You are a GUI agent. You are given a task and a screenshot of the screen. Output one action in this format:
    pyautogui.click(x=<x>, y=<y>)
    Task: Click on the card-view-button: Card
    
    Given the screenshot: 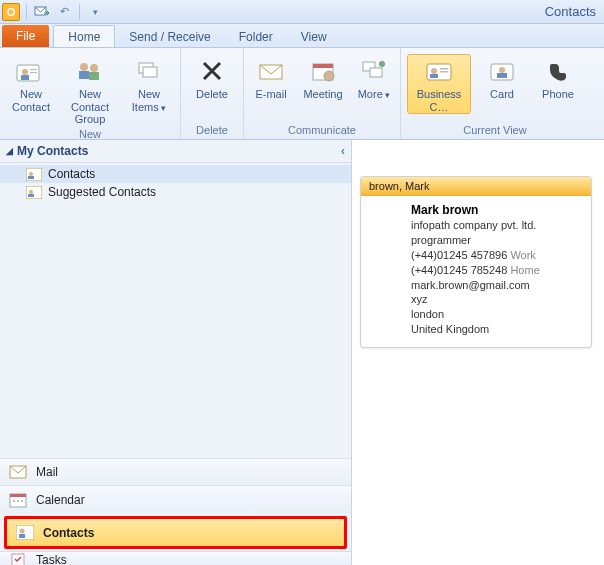 What is the action you would take?
    pyautogui.click(x=502, y=78)
    